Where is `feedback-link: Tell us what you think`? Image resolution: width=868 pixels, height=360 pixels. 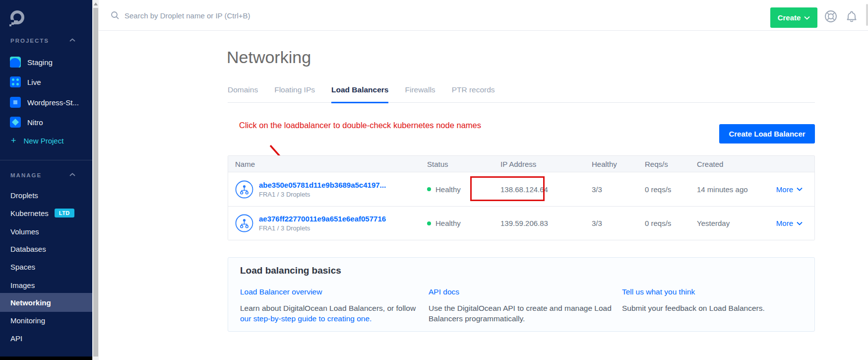
feedback-link: Tell us what you think is located at coordinates (659, 292).